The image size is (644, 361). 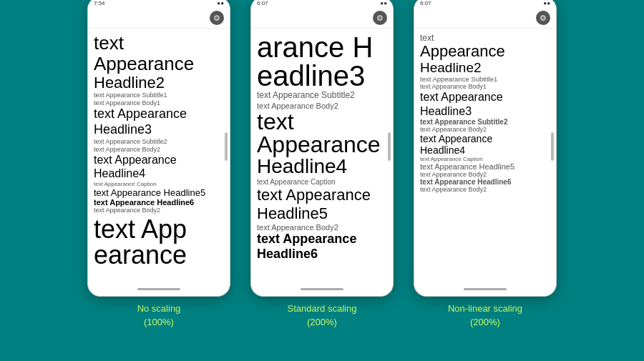 I want to click on phone3-label: Non-linear scaling (200%), so click(x=485, y=315).